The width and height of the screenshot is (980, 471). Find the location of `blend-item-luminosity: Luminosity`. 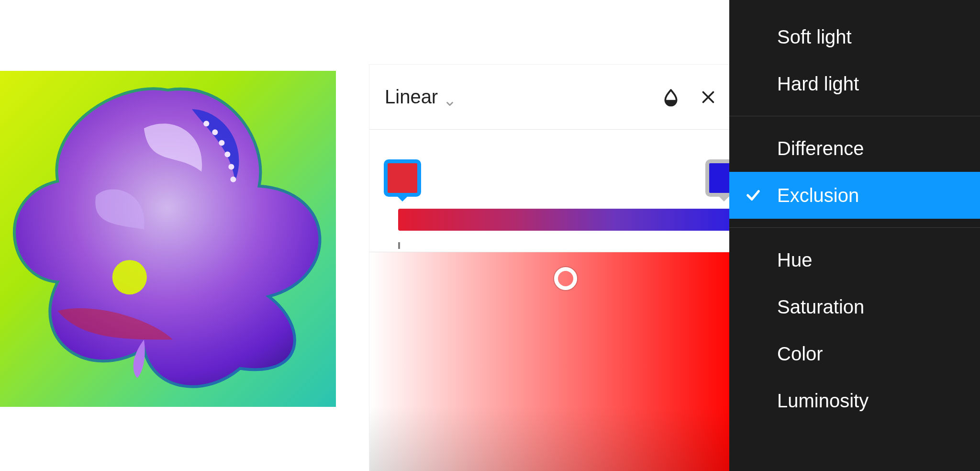

blend-item-luminosity: Luminosity is located at coordinates (855, 401).